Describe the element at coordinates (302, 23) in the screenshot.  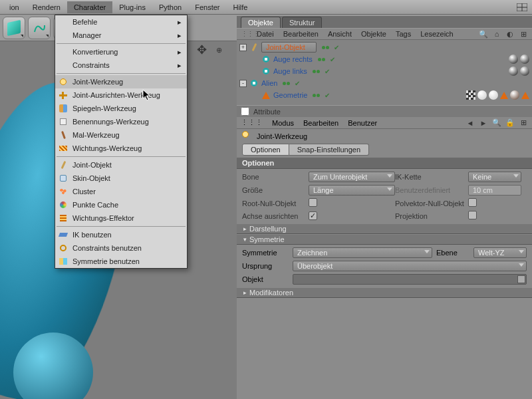
I see `tab-struktur: Struktur` at that location.